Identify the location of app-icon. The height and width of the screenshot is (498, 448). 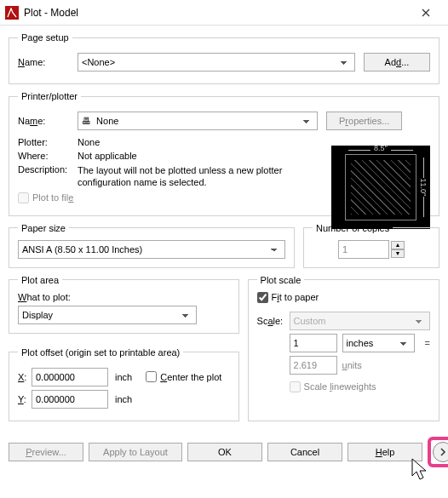
(12, 13).